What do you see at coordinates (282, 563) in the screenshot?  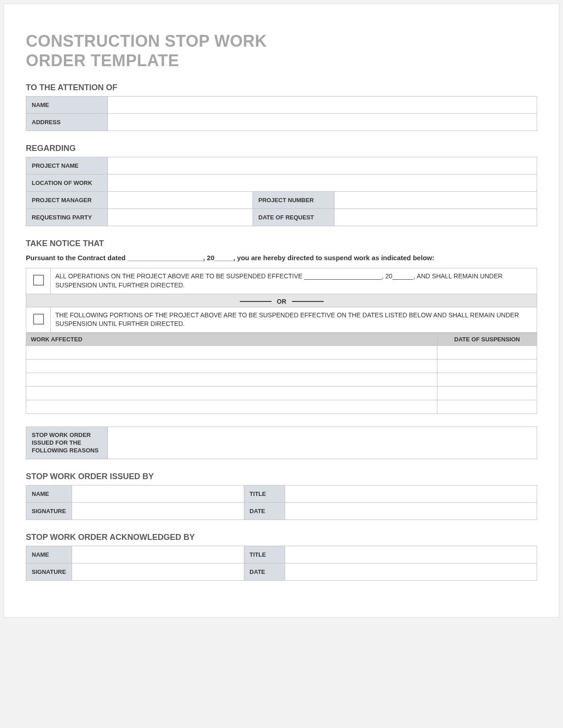 I see `acknowledged-by-table: NAME TITLE SIGNATURE DATE` at bounding box center [282, 563].